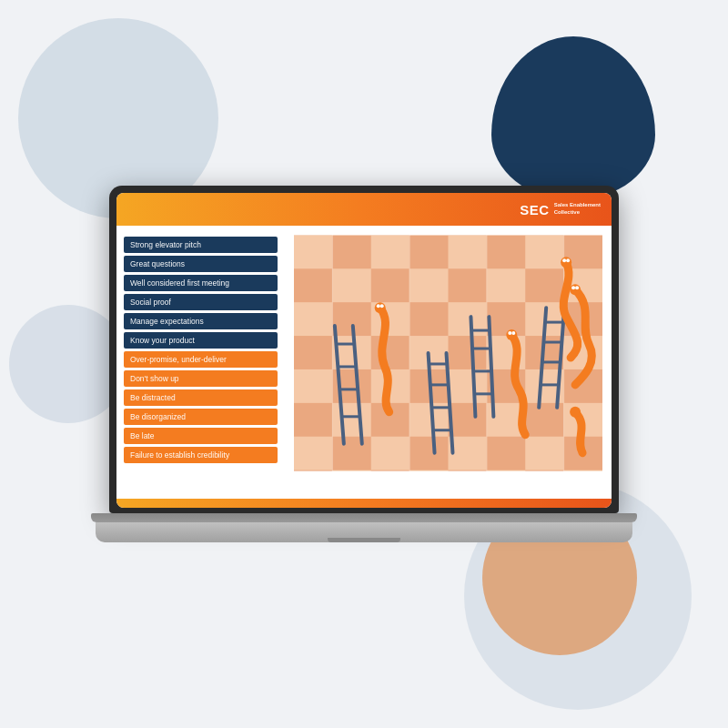 The width and height of the screenshot is (728, 728). I want to click on sec-logo: SEC Sales Enablement Collective, so click(561, 209).